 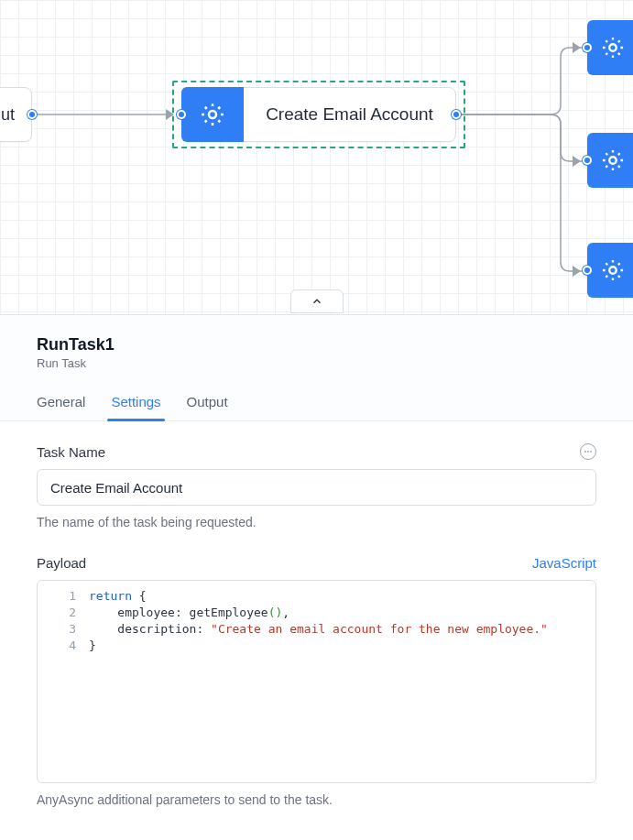 I want to click on workflow-node-create-email: Create Email Account, so click(x=319, y=115).